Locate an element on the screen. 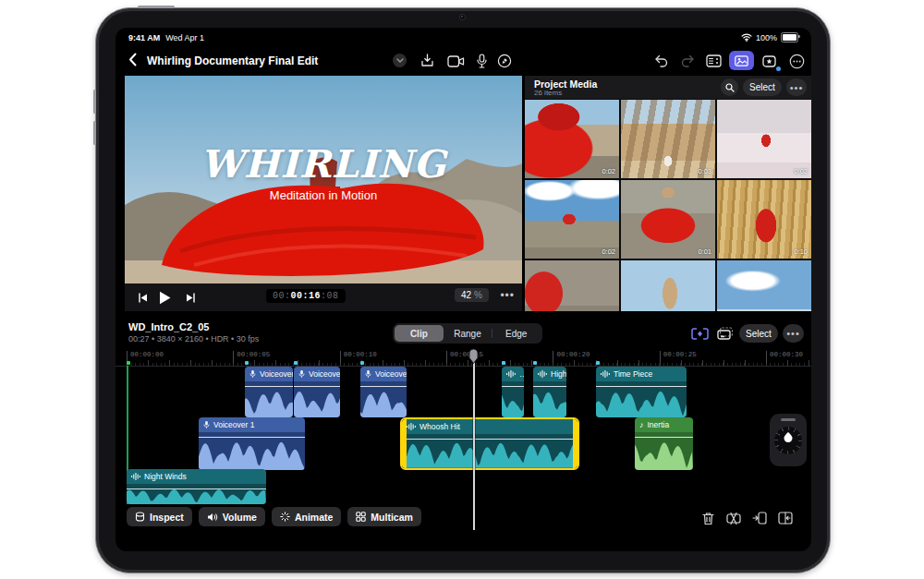  timeline-more-icon: ••• is located at coordinates (793, 333).